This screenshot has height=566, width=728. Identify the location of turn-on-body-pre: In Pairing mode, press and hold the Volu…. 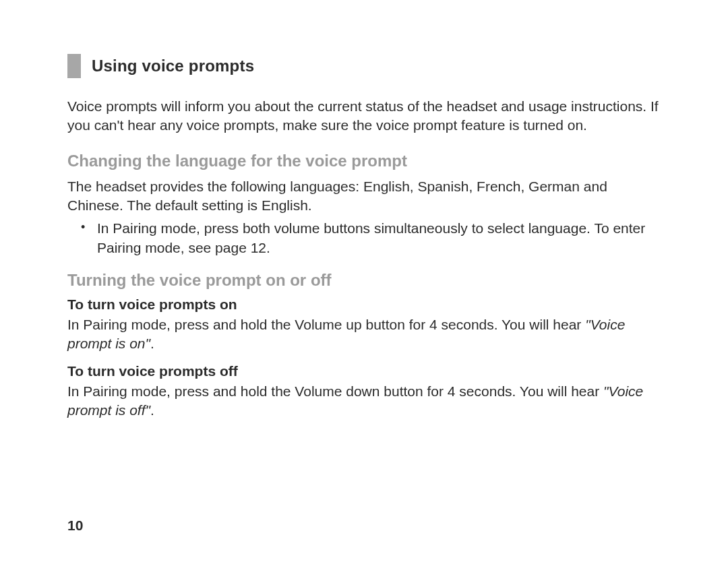
(326, 325).